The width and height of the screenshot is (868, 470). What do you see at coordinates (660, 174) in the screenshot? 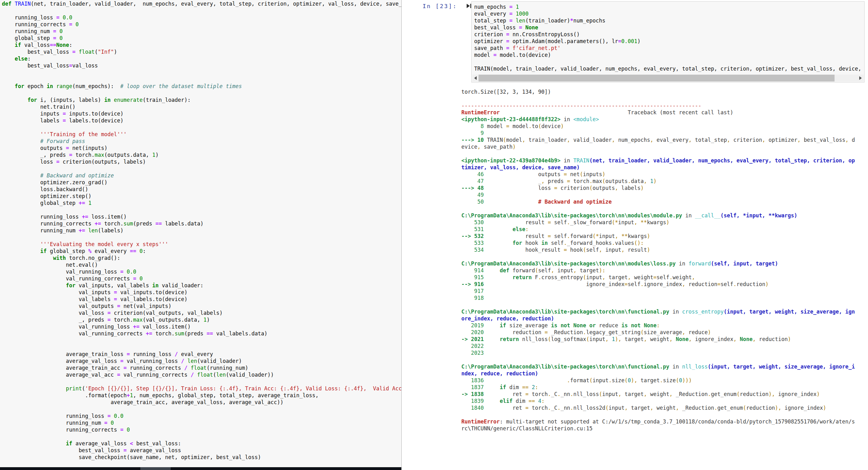
I see `traceback-code-line: 46 outputs = net(inputs)` at bounding box center [660, 174].